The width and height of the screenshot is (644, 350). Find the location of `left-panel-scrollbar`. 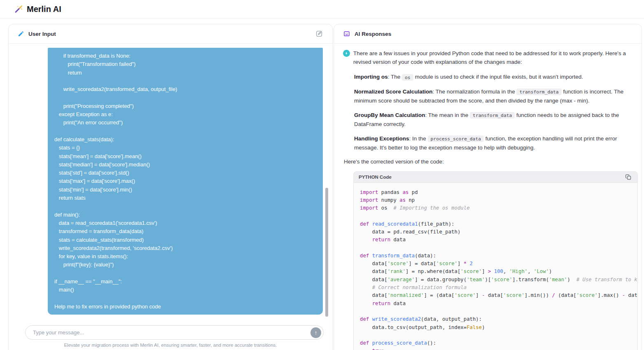

left-panel-scrollbar is located at coordinates (327, 252).